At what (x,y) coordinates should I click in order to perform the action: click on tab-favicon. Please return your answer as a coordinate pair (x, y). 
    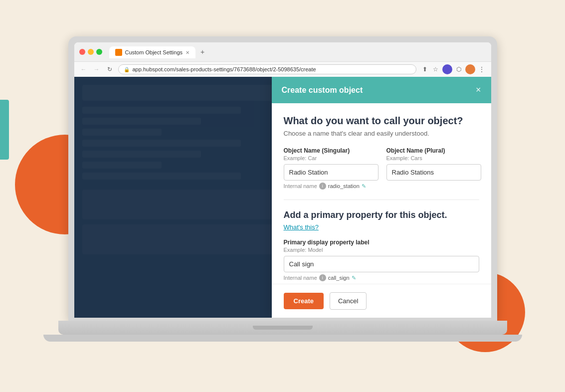
    Looking at the image, I should click on (119, 52).